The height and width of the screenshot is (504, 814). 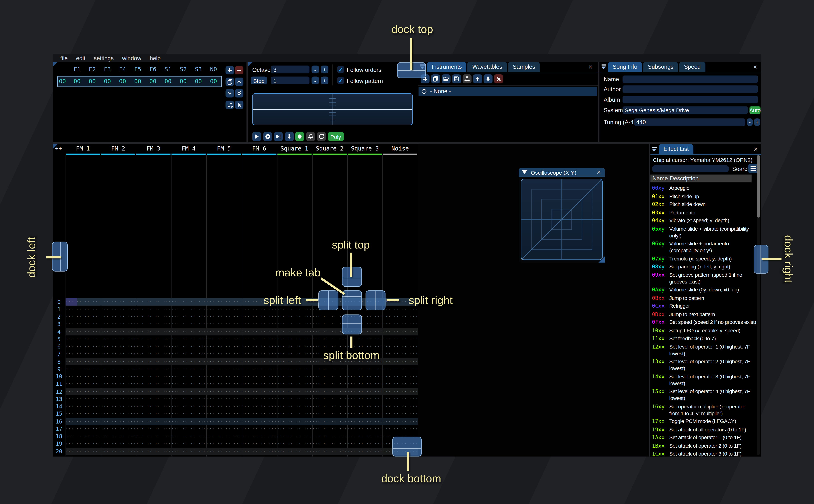 What do you see at coordinates (64, 58) in the screenshot?
I see `menu-item-file: file` at bounding box center [64, 58].